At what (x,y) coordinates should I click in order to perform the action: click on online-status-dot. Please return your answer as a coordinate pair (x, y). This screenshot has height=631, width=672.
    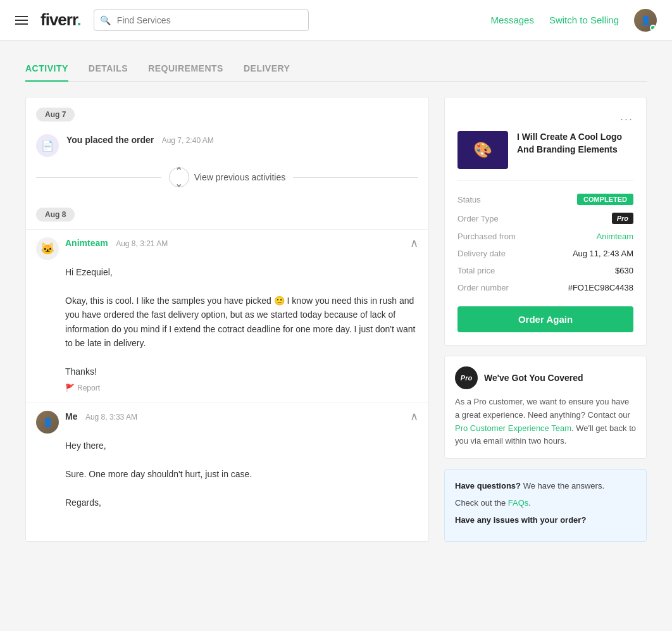
    Looking at the image, I should click on (653, 28).